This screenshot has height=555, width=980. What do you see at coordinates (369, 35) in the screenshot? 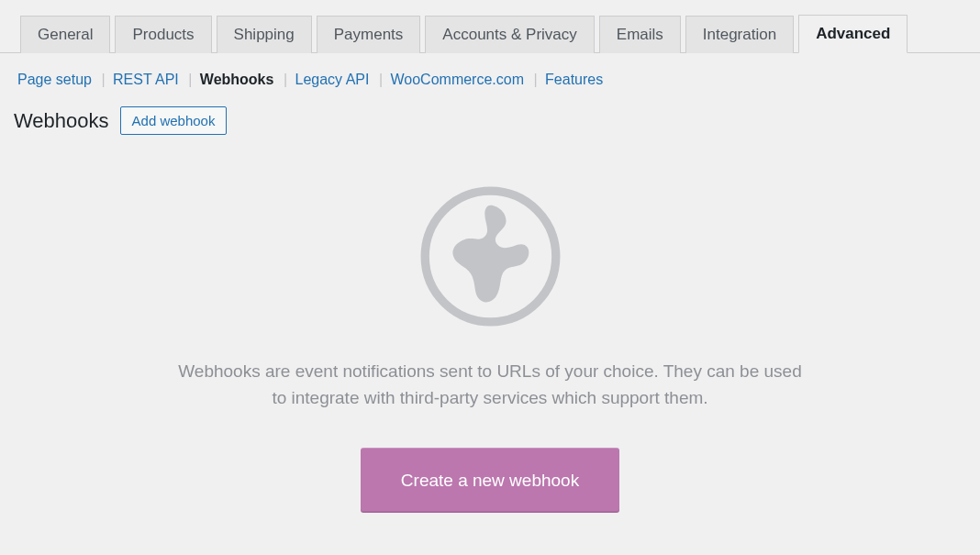
I see `tab-payments: Payments` at bounding box center [369, 35].